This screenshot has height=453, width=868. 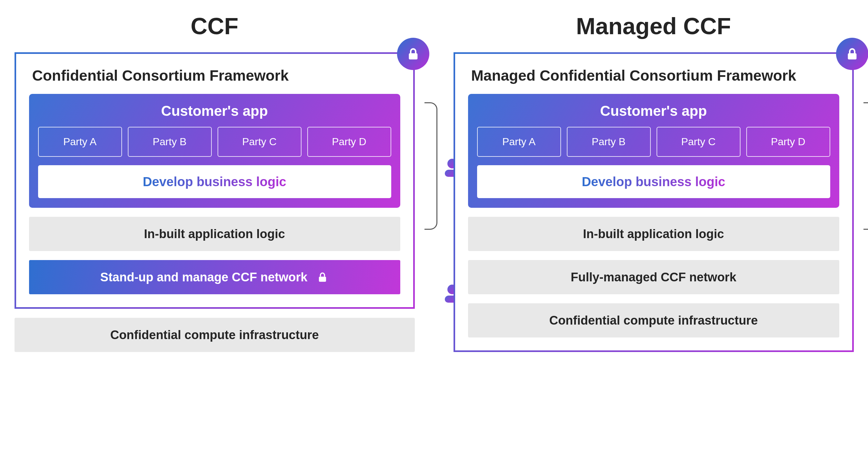 I want to click on parties-row-ccf: Party A Party B Party C Party D, so click(x=215, y=142).